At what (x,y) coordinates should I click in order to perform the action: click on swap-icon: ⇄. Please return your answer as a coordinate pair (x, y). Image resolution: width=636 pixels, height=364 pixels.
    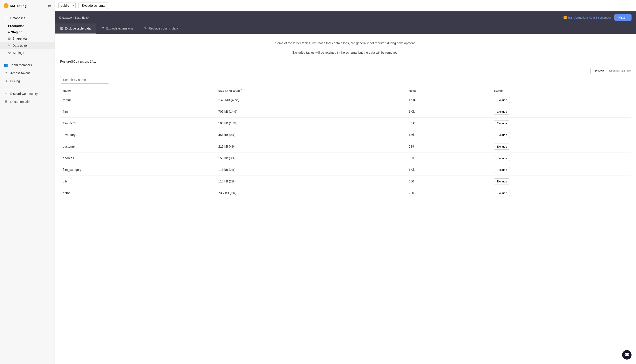
    Looking at the image, I should click on (50, 6).